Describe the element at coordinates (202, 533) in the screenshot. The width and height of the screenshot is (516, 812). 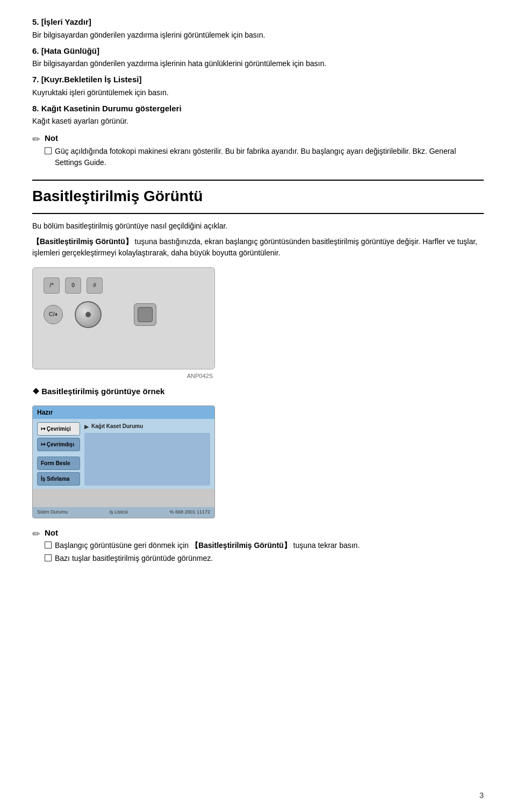
I see `note-2-label: Not` at that location.